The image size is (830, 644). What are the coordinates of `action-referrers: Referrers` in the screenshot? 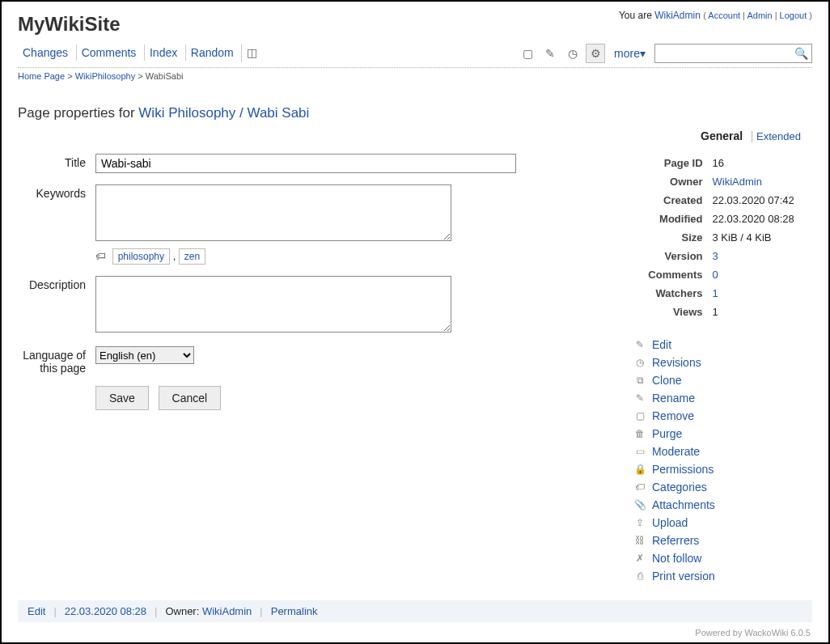 It's located at (675, 540).